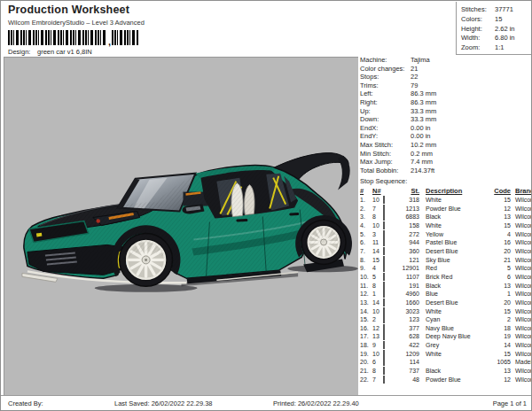  What do you see at coordinates (414, 86) in the screenshot?
I see `machine-value: 79` at bounding box center [414, 86].